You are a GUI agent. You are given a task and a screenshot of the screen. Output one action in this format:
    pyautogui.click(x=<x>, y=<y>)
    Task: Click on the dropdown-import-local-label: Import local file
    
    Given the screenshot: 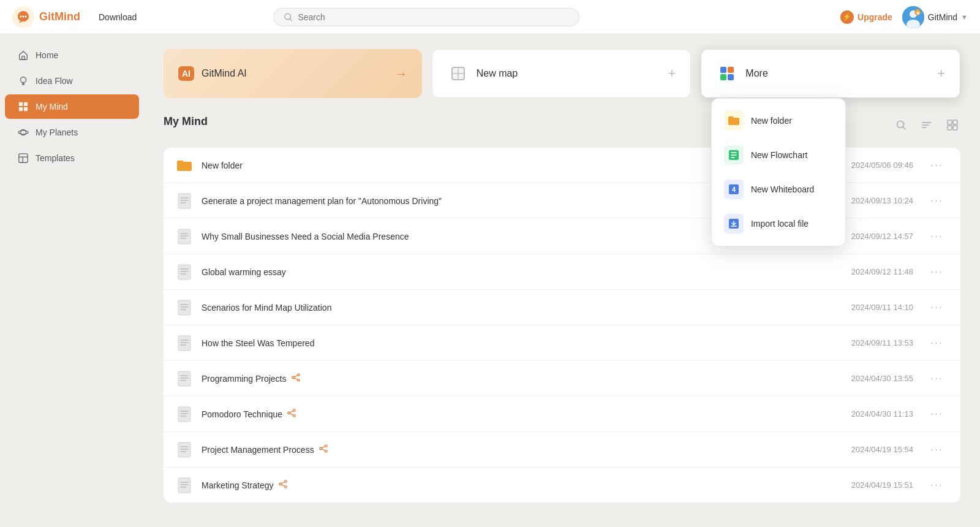 What is the action you would take?
    pyautogui.click(x=780, y=224)
    